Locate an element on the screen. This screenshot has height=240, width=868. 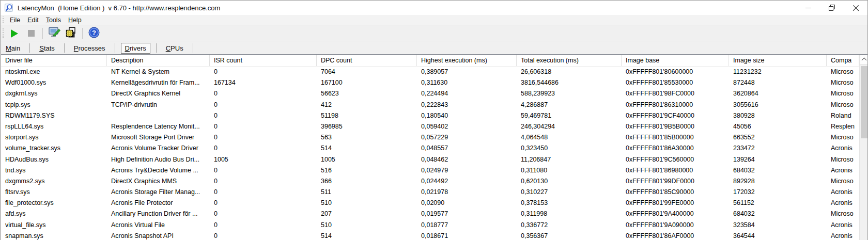
table-row: storport.sysMicrosoft Storage Port Drive… is located at coordinates (430, 137).